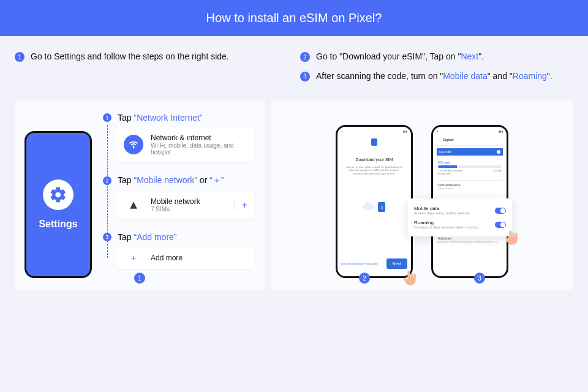 The height and width of the screenshot is (392, 588). What do you see at coordinates (374, 263) in the screenshot?
I see `download-button-row: Scan secure landing Privacy path Next` at bounding box center [374, 263].